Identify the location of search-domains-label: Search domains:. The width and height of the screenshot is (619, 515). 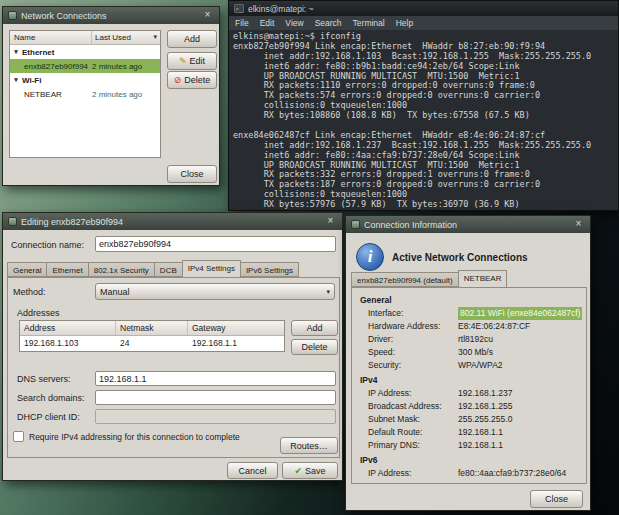
(51, 398).